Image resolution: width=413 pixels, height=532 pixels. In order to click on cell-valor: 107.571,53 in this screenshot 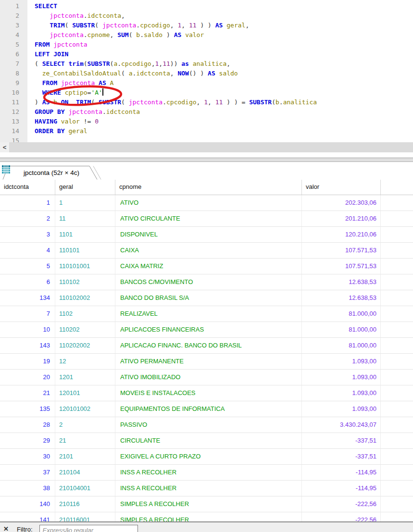, I will do `click(341, 250)`.